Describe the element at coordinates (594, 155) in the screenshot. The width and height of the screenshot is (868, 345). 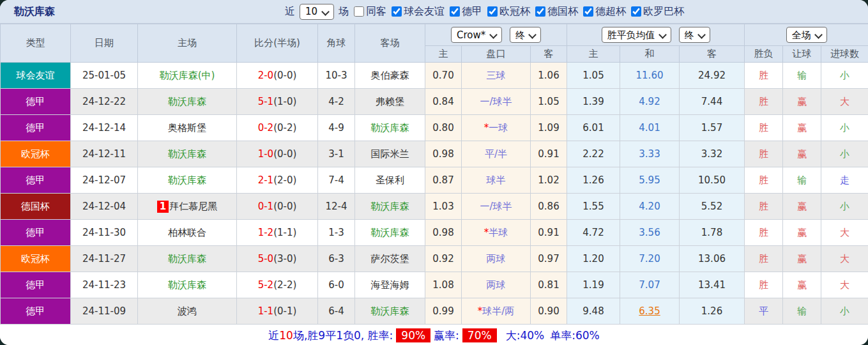
I see `avg-home-odds: 2.22` at that location.